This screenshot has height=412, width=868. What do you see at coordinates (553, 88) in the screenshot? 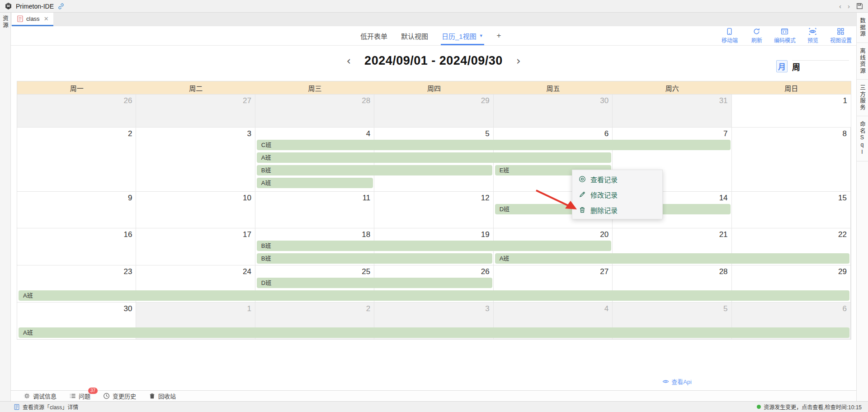
I see `weekday-label: 周五` at bounding box center [553, 88].